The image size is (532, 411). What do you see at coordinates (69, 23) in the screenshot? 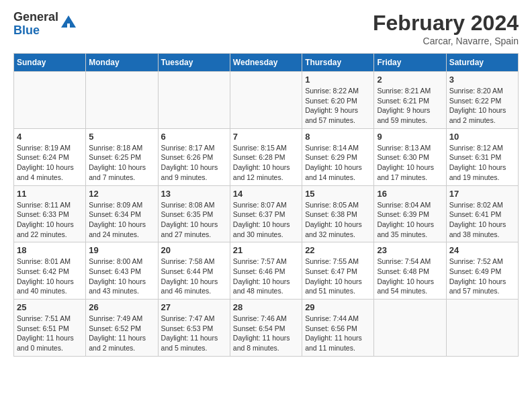
I see `logo-icon` at bounding box center [69, 23].